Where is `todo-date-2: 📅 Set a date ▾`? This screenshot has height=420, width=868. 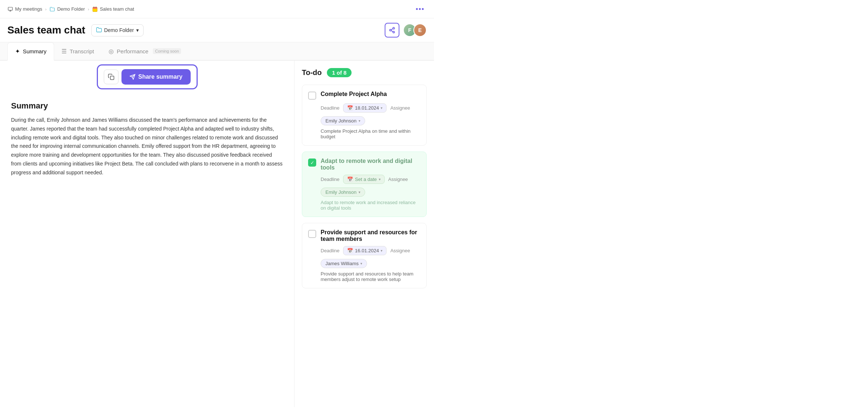 todo-date-2: 📅 Set a date ▾ is located at coordinates (364, 179).